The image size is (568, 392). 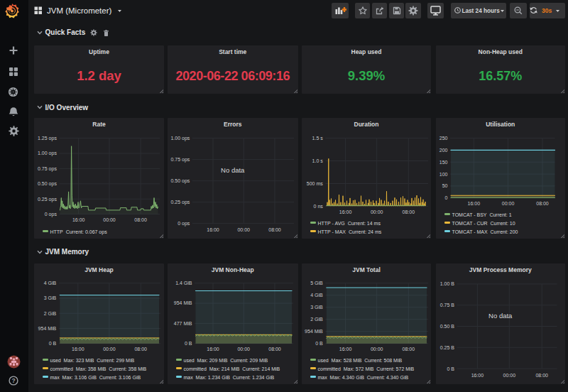 I want to click on svg-text: 1.25 ops, so click(x=47, y=138).